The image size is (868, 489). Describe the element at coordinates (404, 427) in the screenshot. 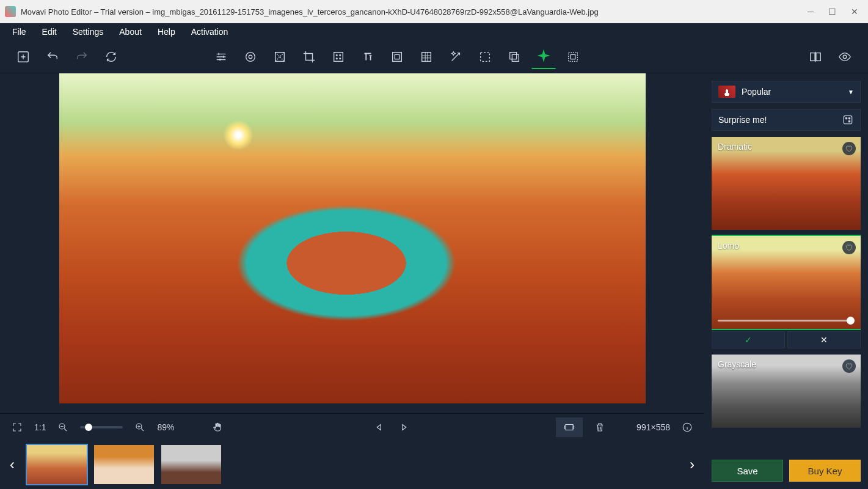

I see `next-button` at that location.